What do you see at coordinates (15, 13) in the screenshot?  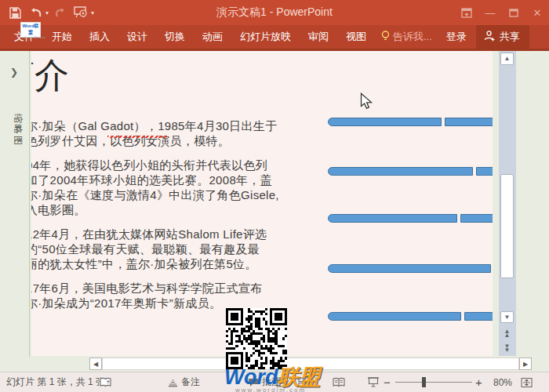 I see `save-icon` at bounding box center [15, 13].